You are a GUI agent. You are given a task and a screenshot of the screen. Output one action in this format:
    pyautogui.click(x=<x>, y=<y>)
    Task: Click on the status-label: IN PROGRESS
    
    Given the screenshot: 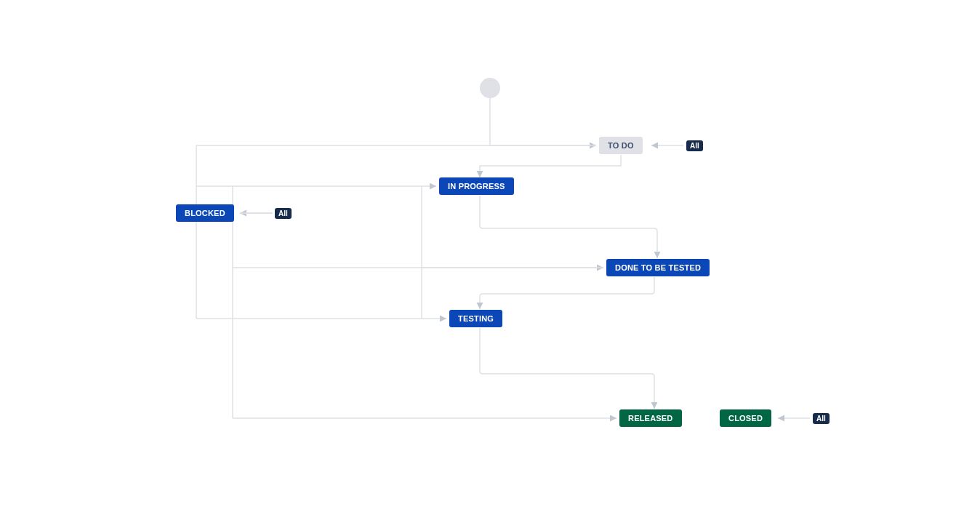 What is the action you would take?
    pyautogui.click(x=477, y=186)
    